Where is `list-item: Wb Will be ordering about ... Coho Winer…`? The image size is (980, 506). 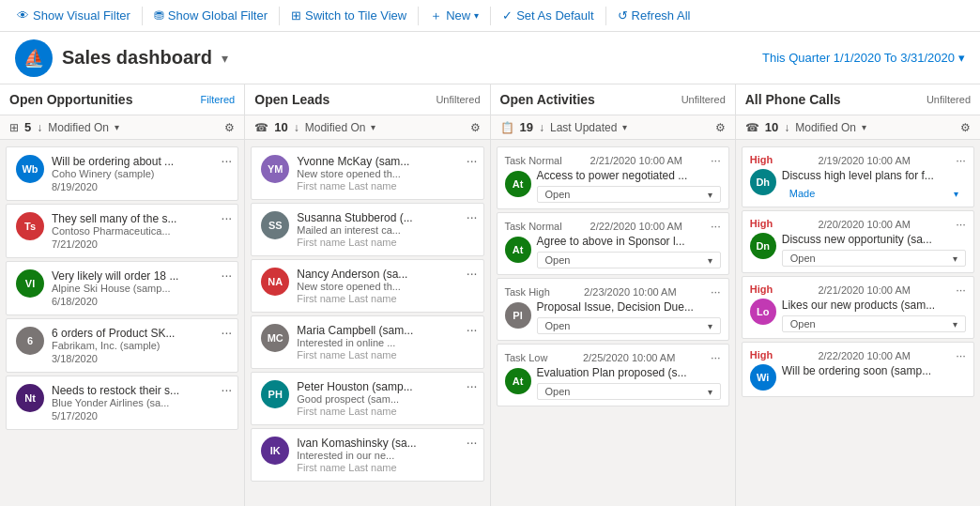 list-item: Wb Will be ordering about ... Coho Winer… is located at coordinates (122, 174).